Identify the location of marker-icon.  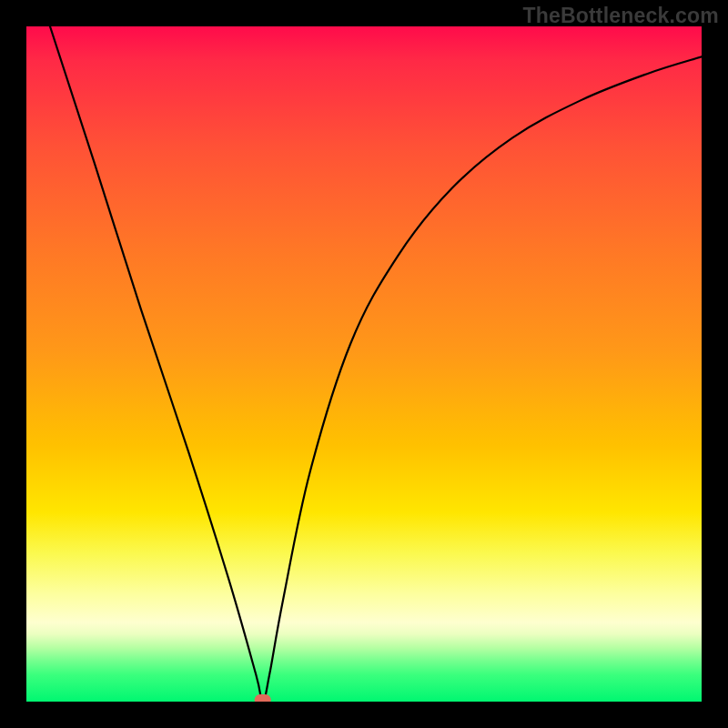
(263, 698).